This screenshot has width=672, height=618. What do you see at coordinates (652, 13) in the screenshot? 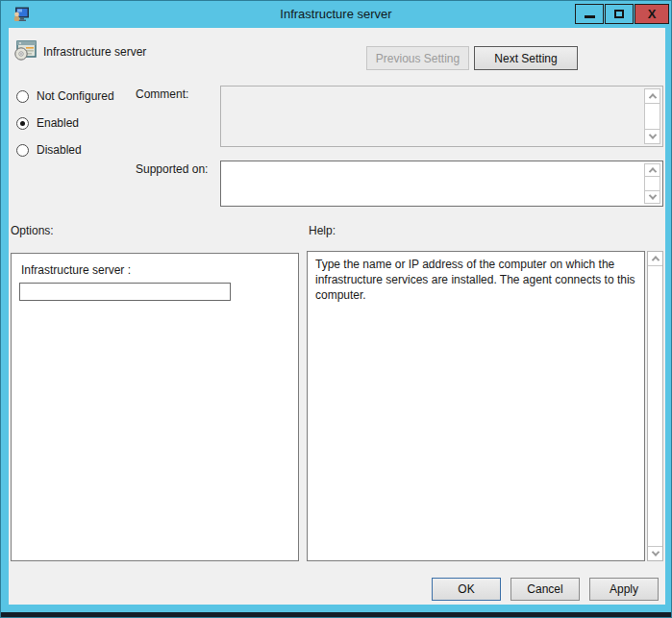
I see `close-button: X` at bounding box center [652, 13].